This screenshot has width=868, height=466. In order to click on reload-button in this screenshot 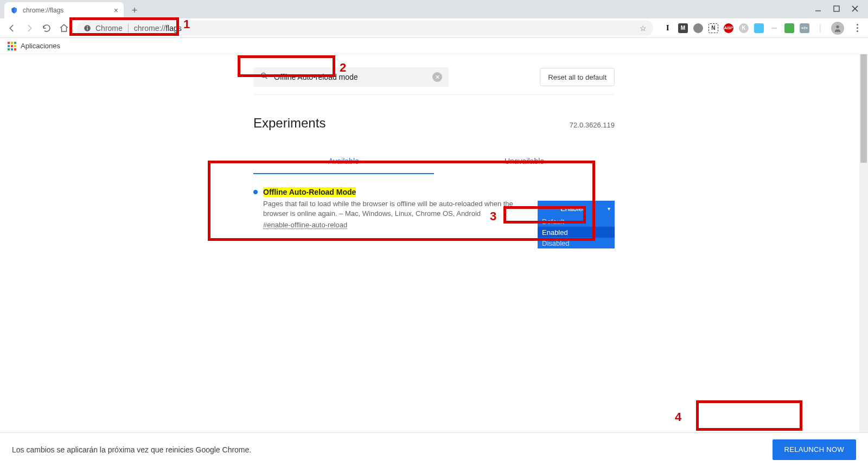, I will do `click(47, 28)`.